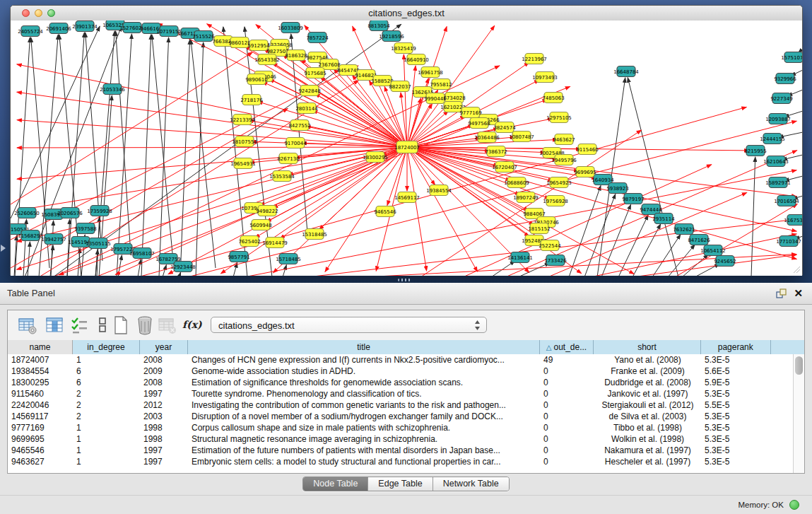 This screenshot has height=514, width=812. What do you see at coordinates (439, 191) in the screenshot?
I see `graph-node: 19384554` at bounding box center [439, 191].